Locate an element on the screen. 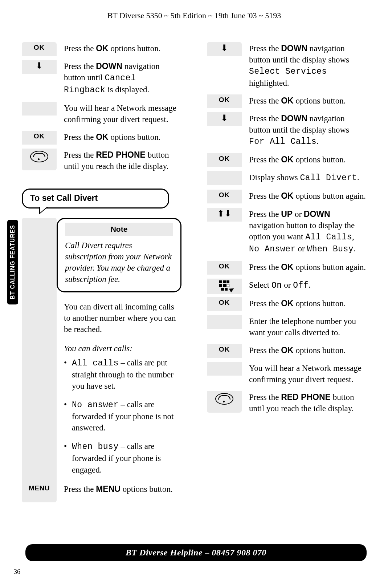 The height and width of the screenshot is (583, 392). side-tab: BT CALLING FEATURES is located at coordinates (13, 262).